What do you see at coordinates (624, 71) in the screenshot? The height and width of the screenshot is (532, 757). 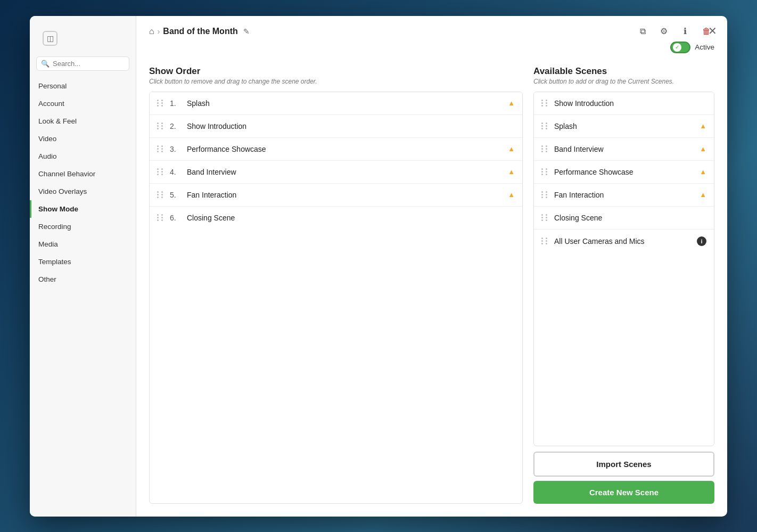 I see `available-scenes-title: Available Scenes` at bounding box center [624, 71].